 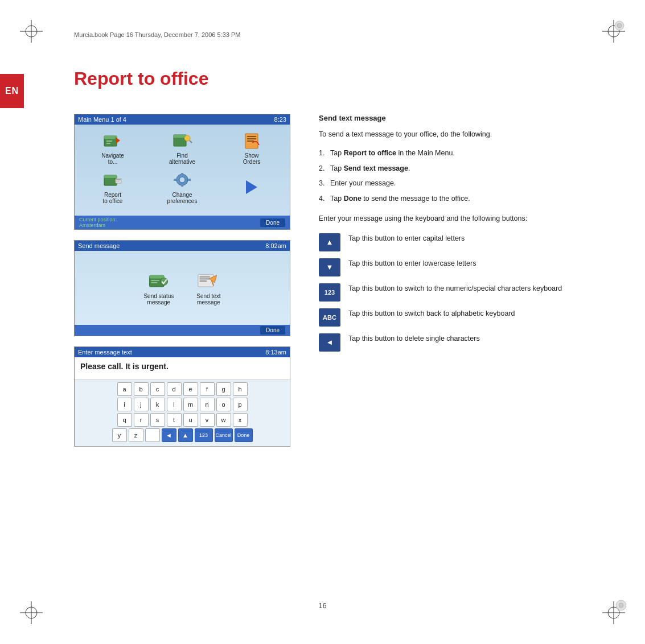 What do you see at coordinates (182, 170) in the screenshot?
I see `screen1-body: Navigateto... Findalternative` at bounding box center [182, 170].